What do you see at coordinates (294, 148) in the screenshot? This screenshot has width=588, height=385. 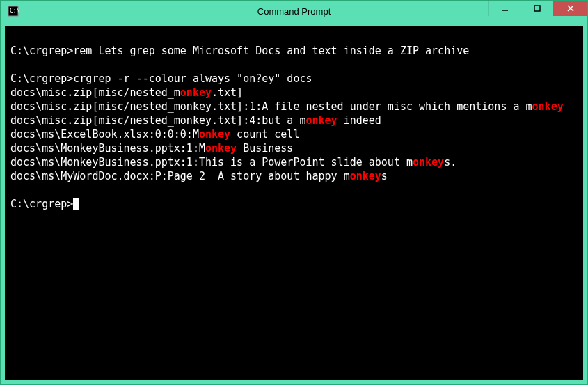 I see `output-line: docs\ms\MonkeyBusiness.pptx:1:Monkey Bus…` at bounding box center [294, 148].